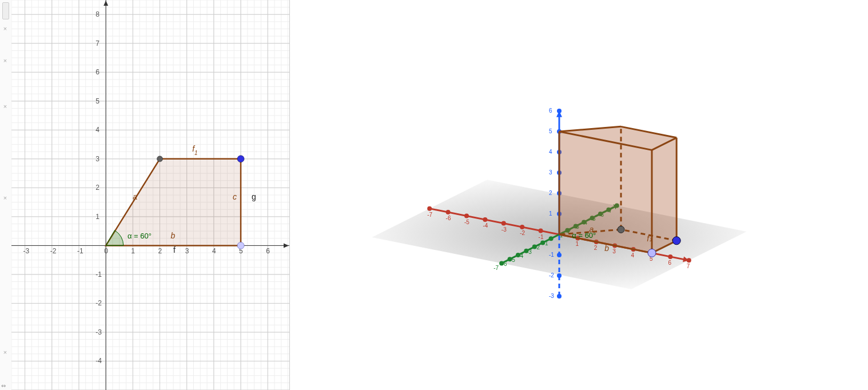 This screenshot has width=868, height=390. What do you see at coordinates (97, 188) in the screenshot?
I see `y-tick-label: 2` at bounding box center [97, 188].